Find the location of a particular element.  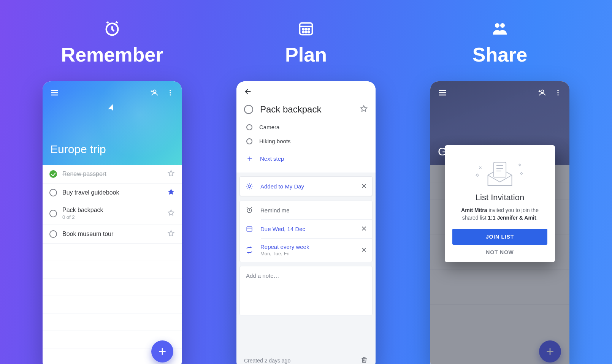

task-row: Buy travel guidebook is located at coordinates (112, 193).